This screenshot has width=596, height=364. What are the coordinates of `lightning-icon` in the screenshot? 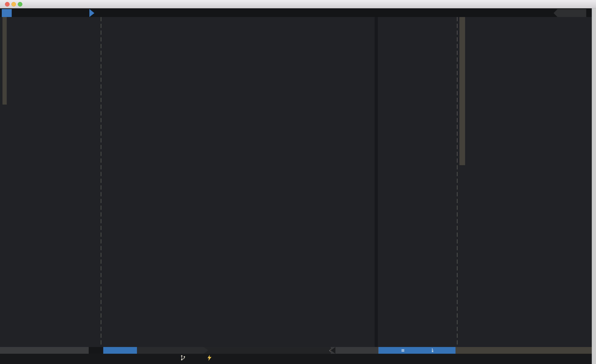 It's located at (203, 351).